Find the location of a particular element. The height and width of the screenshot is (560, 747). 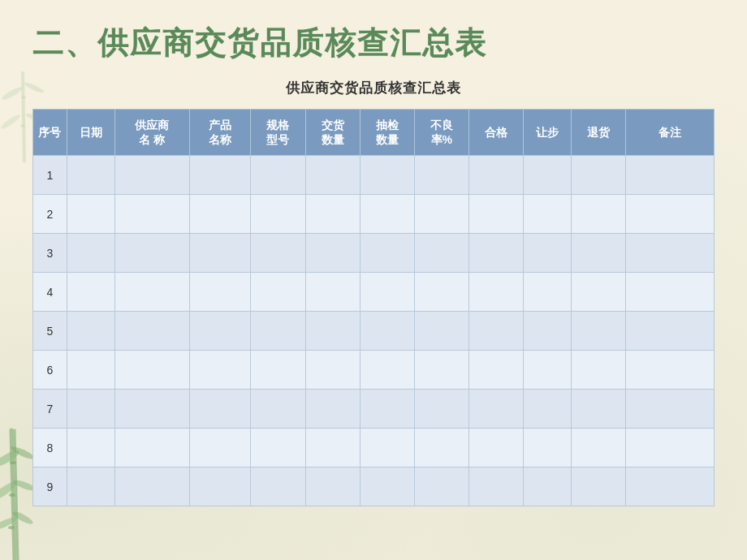

cell-seq-5: 6 is located at coordinates (50, 370).